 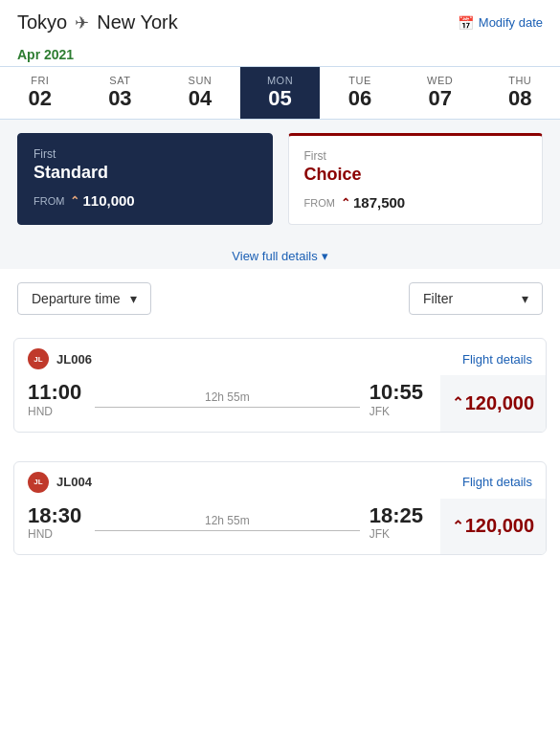 I want to click on fare-card-standard: First Standard FROM ⌃ 110,000, so click(x=146, y=179).